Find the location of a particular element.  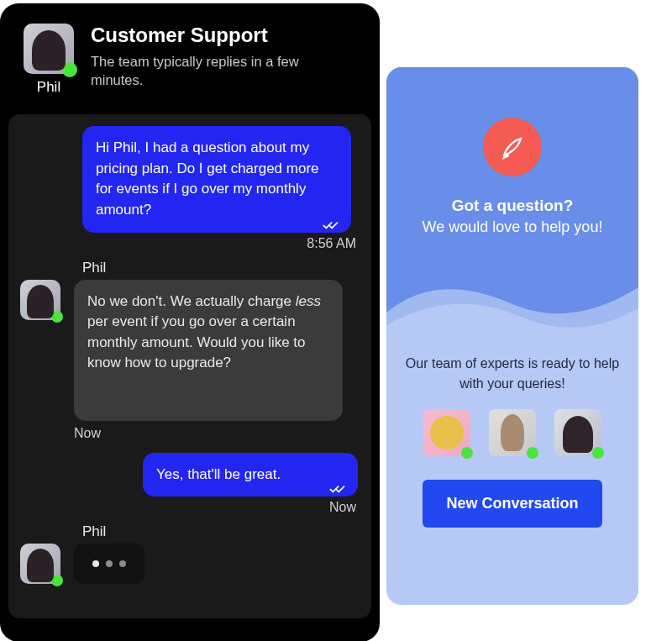

message-text-italic: less is located at coordinates (308, 301).